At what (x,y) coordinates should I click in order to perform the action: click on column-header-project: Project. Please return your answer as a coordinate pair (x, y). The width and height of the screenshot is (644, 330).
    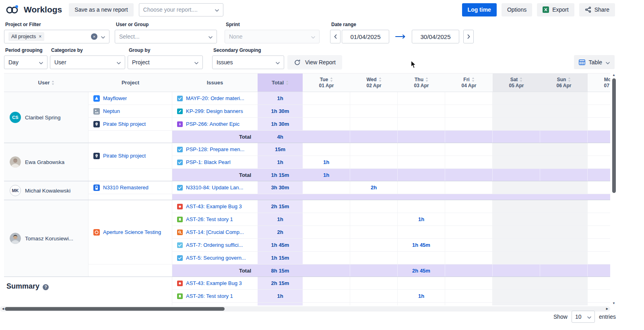
    Looking at the image, I should click on (130, 83).